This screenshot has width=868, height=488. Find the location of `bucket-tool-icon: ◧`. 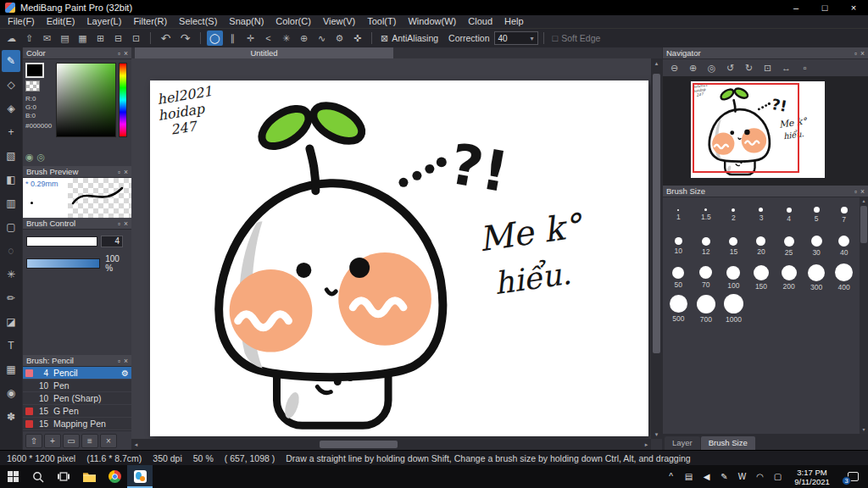

bucket-tool-icon: ◧ is located at coordinates (11, 180).